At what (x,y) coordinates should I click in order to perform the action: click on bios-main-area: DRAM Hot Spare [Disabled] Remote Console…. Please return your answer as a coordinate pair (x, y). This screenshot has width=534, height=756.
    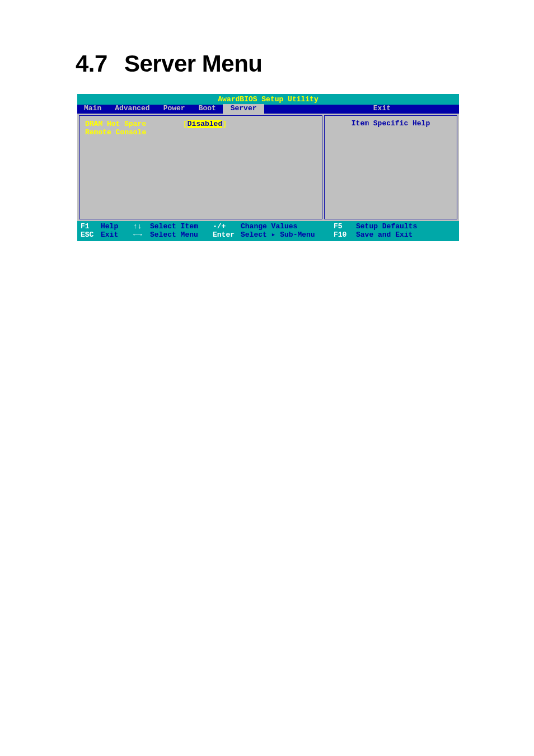
    Looking at the image, I should click on (268, 167).